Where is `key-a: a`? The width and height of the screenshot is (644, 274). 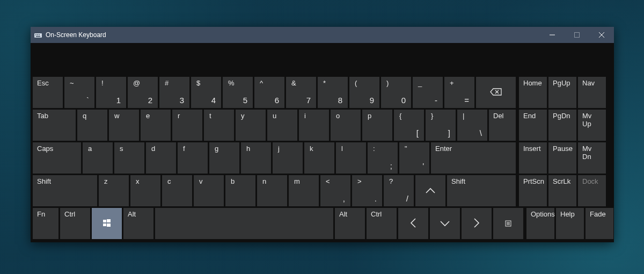 key-a: a is located at coordinates (98, 158).